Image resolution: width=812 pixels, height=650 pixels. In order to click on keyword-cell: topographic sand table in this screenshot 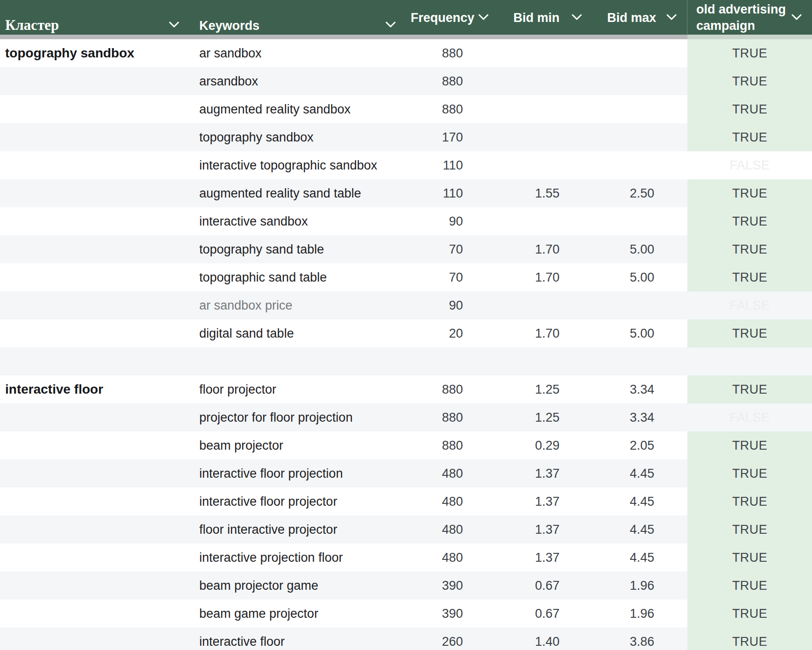, I will do `click(295, 277)`.